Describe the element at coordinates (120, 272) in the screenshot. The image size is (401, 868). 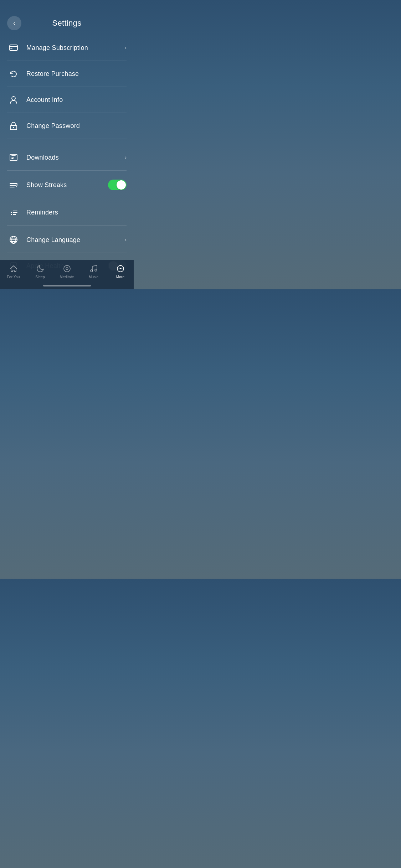
I see `tab-more: More` at that location.